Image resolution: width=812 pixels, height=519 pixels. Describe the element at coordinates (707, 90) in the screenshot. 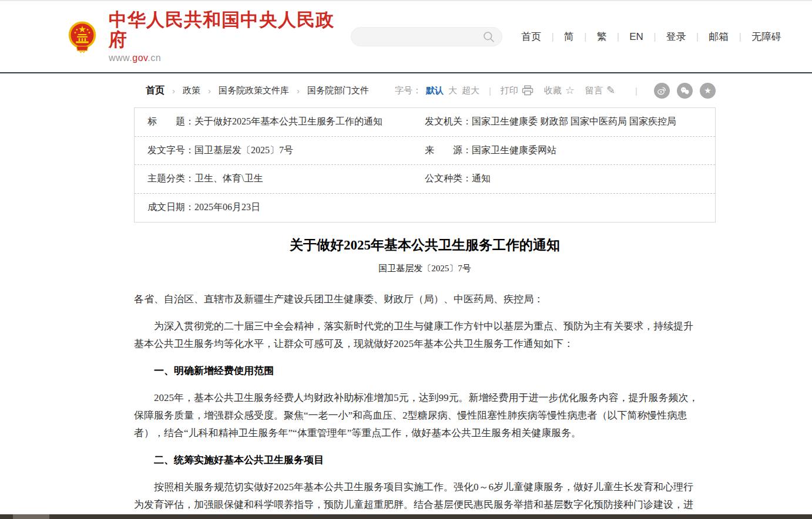

I see `qzone-star-icon: ★` at that location.